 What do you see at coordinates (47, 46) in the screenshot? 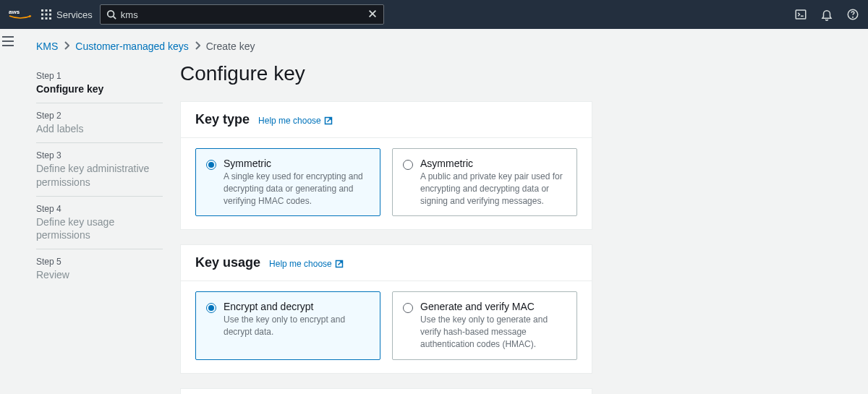
I see `breadcrumb-kms: KMS` at bounding box center [47, 46].